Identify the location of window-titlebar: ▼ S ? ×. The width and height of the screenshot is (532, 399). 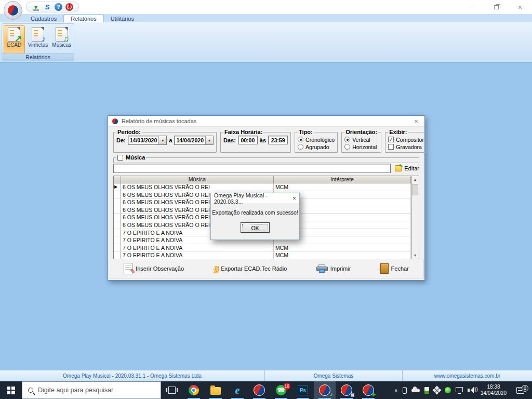
(266, 7).